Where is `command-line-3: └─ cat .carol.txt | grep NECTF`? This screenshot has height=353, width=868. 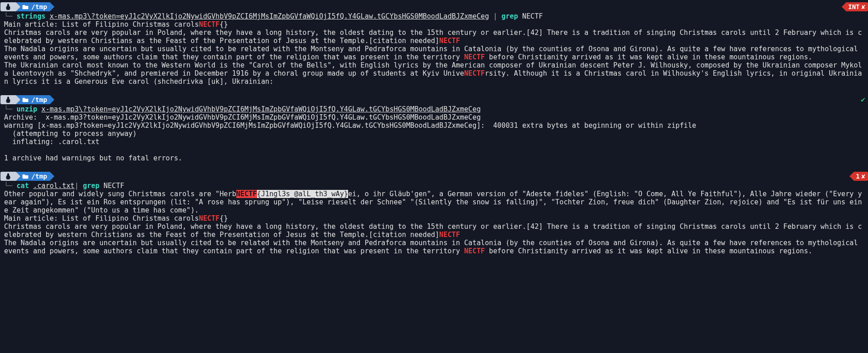
command-line-3: └─ cat .carol.txt | grep NECTF is located at coordinates (434, 186).